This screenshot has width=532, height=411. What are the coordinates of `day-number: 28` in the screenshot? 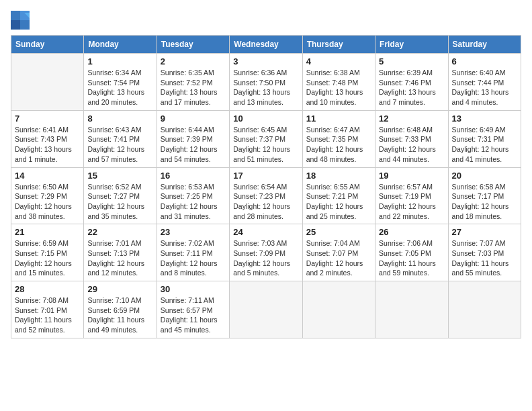 It's located at (47, 289).